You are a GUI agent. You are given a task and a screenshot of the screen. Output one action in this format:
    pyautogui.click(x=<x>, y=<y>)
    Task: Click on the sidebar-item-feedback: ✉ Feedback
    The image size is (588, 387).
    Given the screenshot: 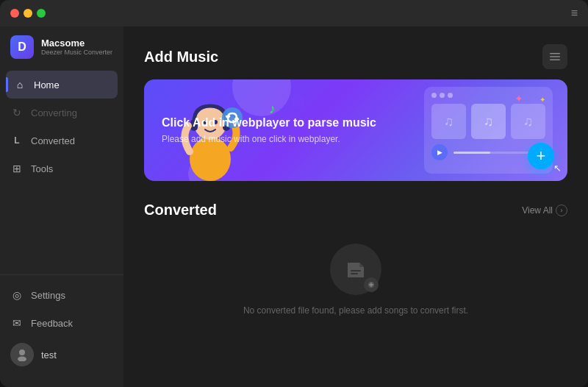 What is the action you would take?
    pyautogui.click(x=62, y=323)
    